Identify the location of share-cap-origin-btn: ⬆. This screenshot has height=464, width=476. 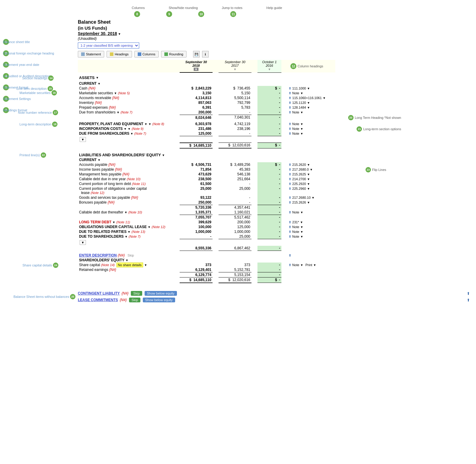
(290, 265).